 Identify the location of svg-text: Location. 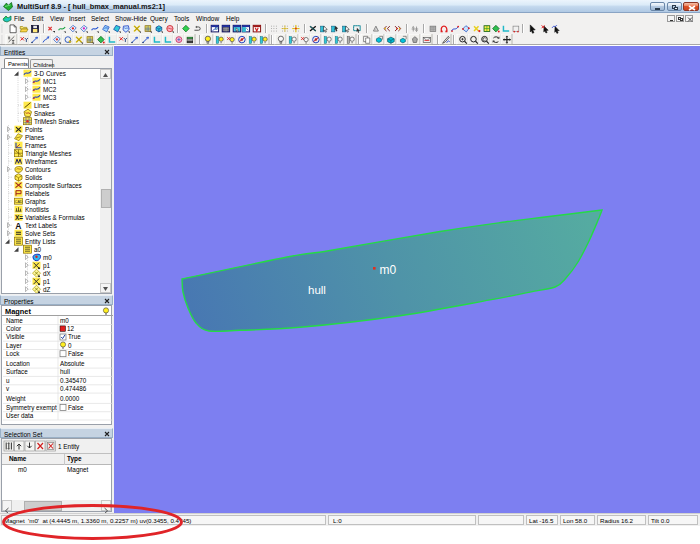
(18, 364).